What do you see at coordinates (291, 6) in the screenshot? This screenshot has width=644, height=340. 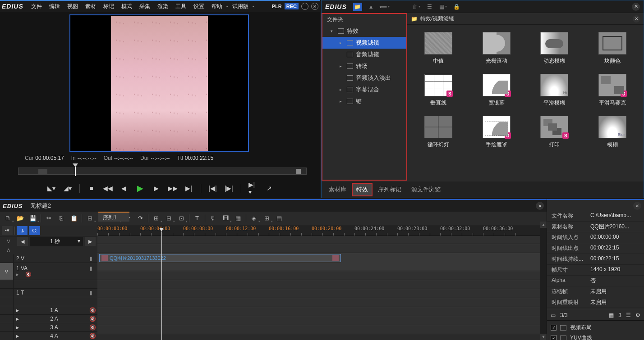 I see `rec-label: REC` at bounding box center [291, 6].